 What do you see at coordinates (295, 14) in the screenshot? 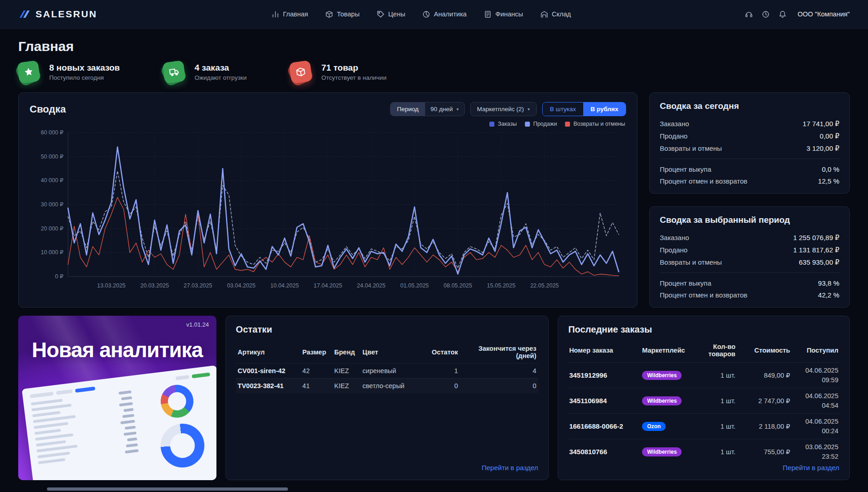
I see `nav-label: Главная` at bounding box center [295, 14].